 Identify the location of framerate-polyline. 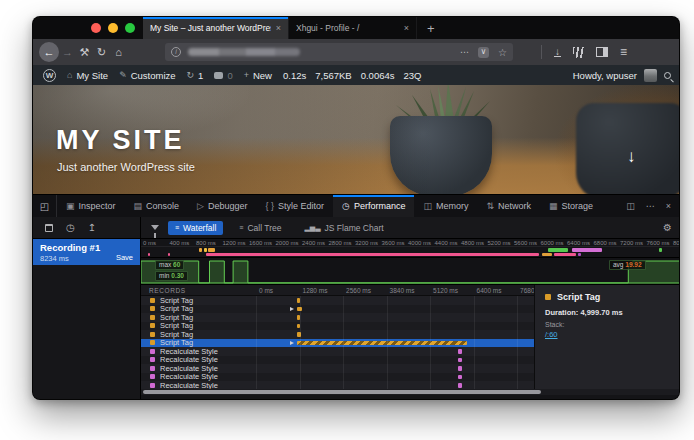
(410, 272).